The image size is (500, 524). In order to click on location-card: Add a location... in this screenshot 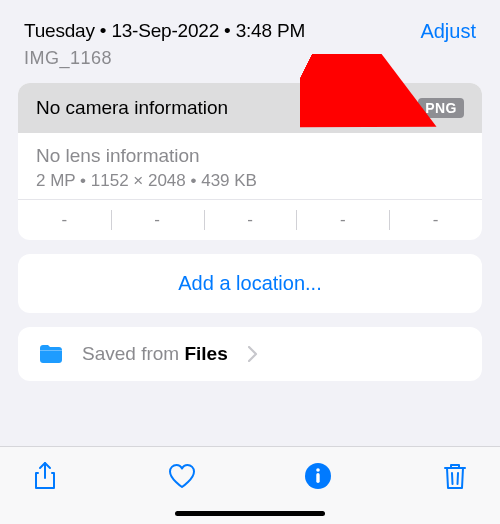, I will do `click(250, 284)`.